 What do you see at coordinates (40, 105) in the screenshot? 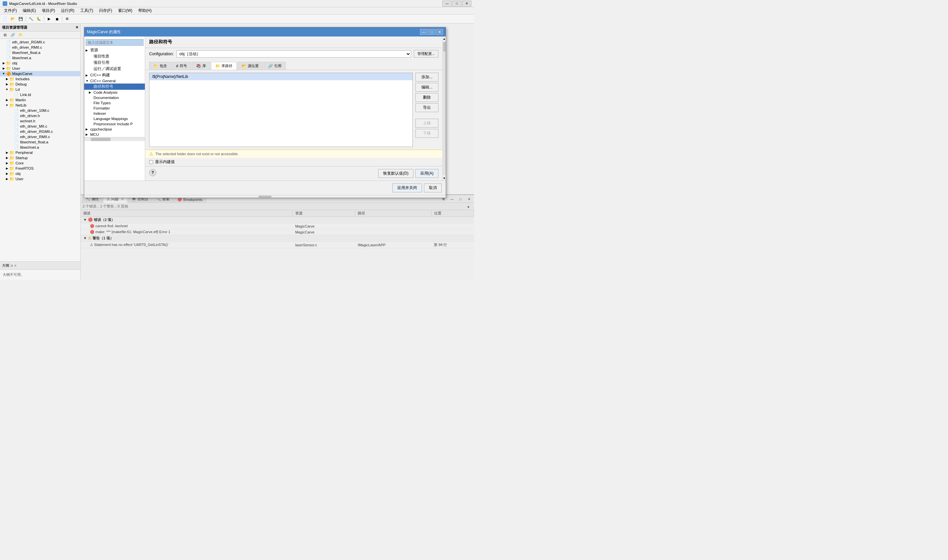
I see `tree-item-netlib: ▼ 📁 NetLib` at bounding box center [40, 105].